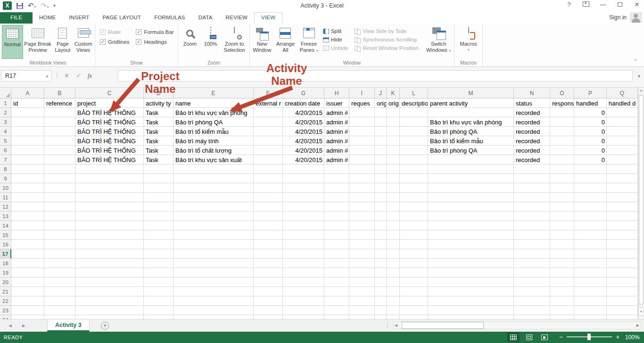  I want to click on cell-A7, so click(28, 160).